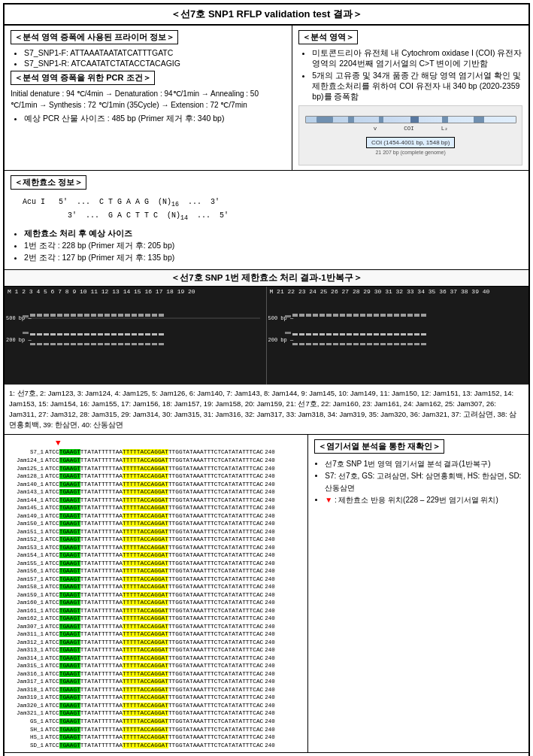 The width and height of the screenshot is (533, 756). What do you see at coordinates (156, 666) in the screenshot?
I see `sequence-row: Jam315_1ATCCTGAAGTTTATATTTTTAATTTTTACCAG…` at bounding box center [156, 666].